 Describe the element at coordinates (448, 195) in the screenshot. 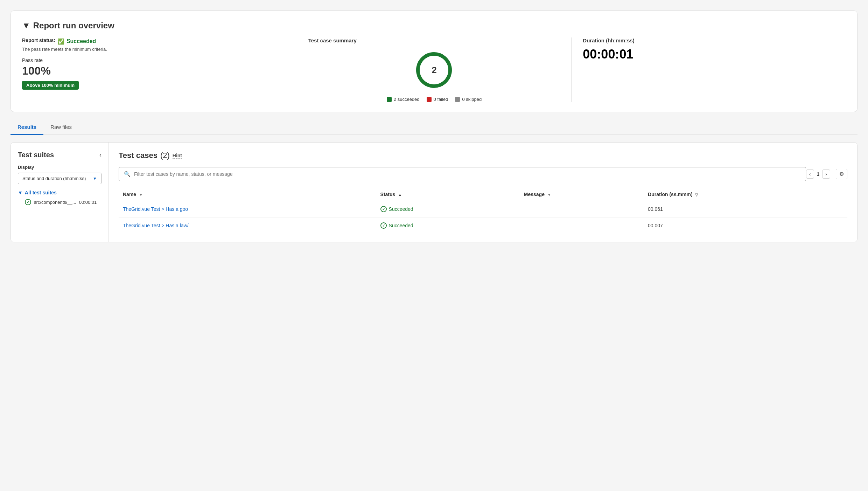

I see `col-status: Status ▲` at that location.